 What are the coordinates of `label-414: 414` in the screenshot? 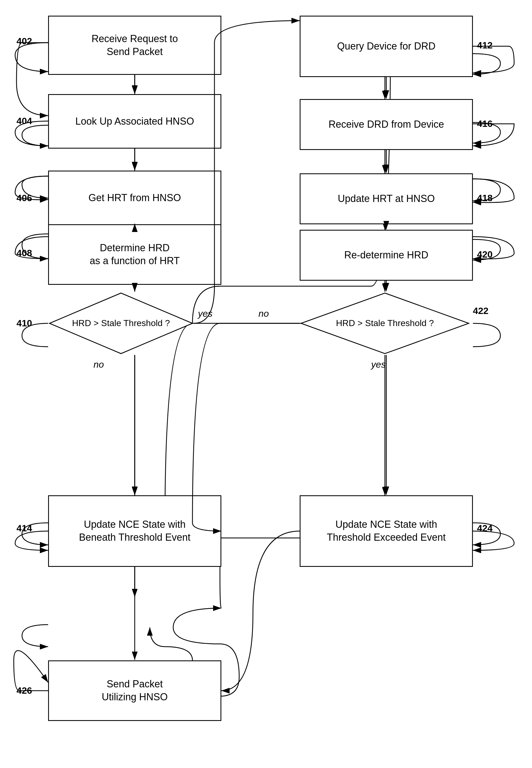 It's located at (24, 528).